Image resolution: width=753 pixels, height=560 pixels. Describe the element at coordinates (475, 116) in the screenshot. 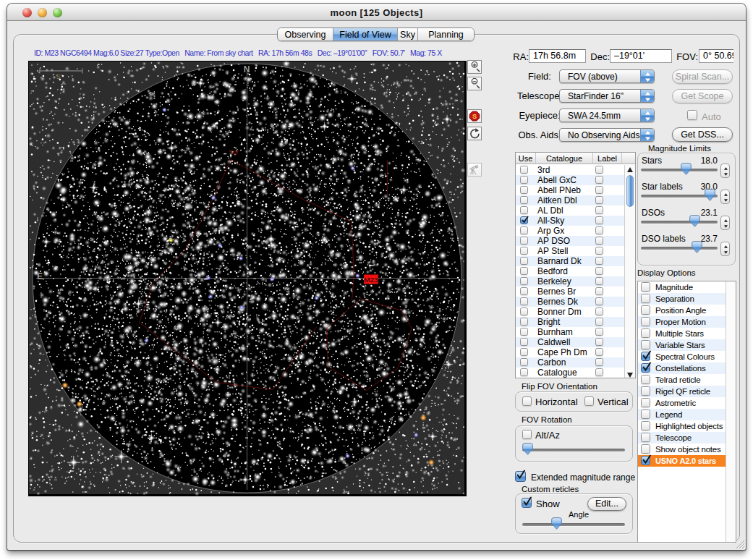

I see `svg-text: S` at that location.